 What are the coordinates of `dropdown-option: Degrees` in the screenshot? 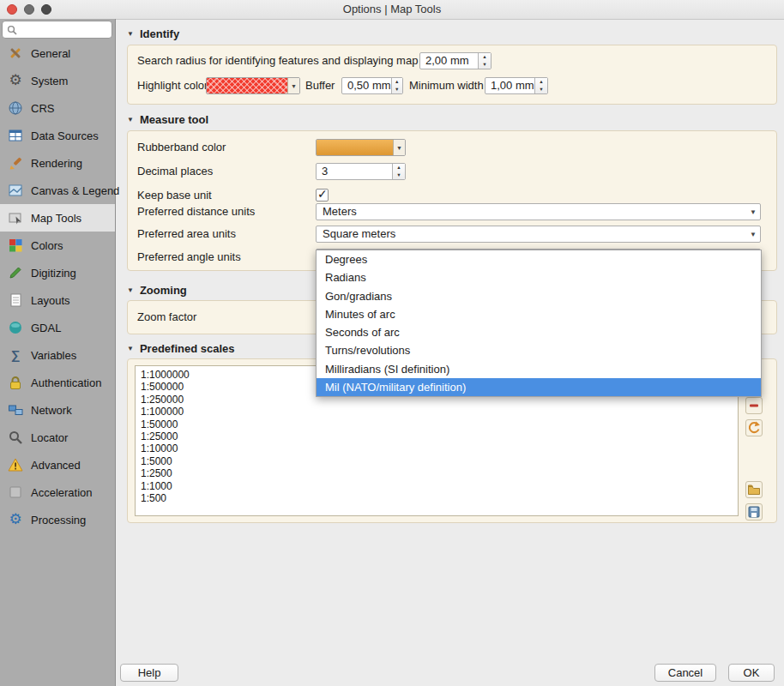 It's located at (539, 259).